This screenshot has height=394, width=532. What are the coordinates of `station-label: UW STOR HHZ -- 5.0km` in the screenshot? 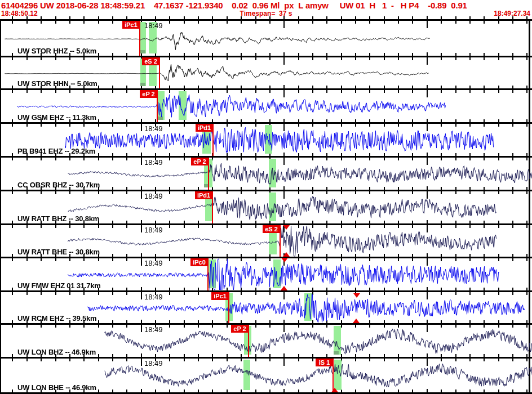 It's located at (57, 51).